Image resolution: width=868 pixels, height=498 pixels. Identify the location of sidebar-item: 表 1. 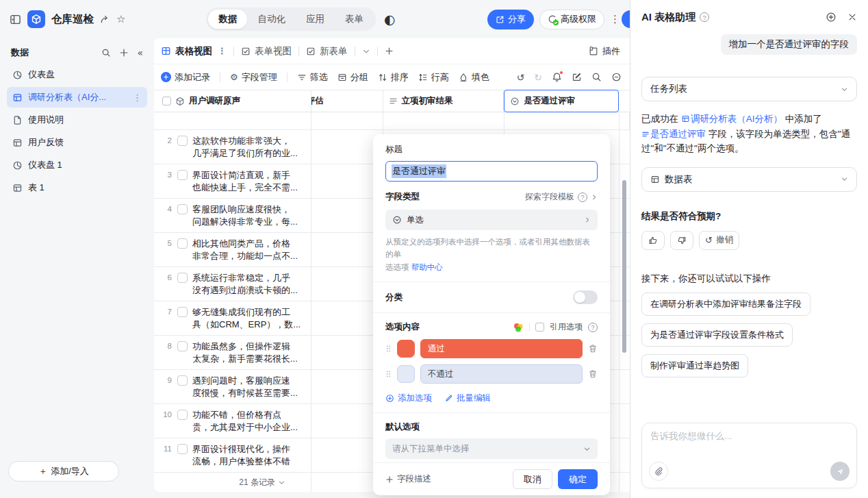
(77, 188).